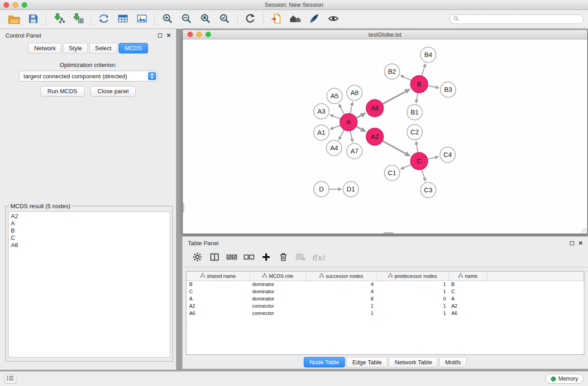  Describe the element at coordinates (392, 71) in the screenshot. I see `graph-node-B2: B2` at that location.